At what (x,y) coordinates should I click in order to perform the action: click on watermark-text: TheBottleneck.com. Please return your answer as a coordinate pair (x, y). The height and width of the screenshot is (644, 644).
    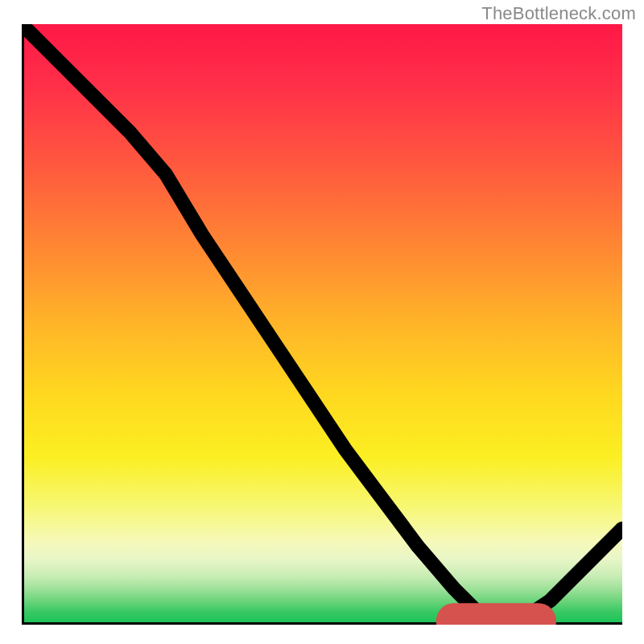
    Looking at the image, I should click on (559, 14).